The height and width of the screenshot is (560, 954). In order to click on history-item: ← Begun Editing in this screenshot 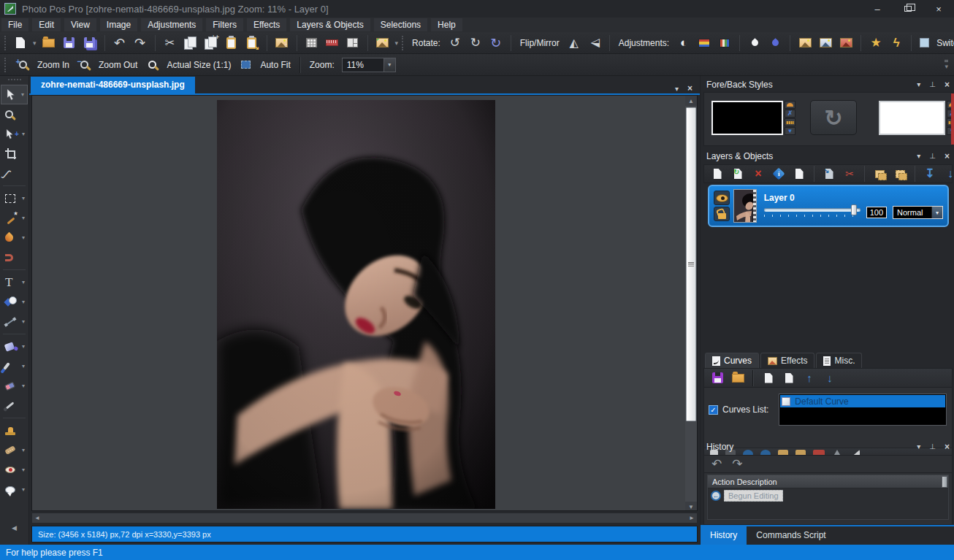, I will do `click(828, 496)`.